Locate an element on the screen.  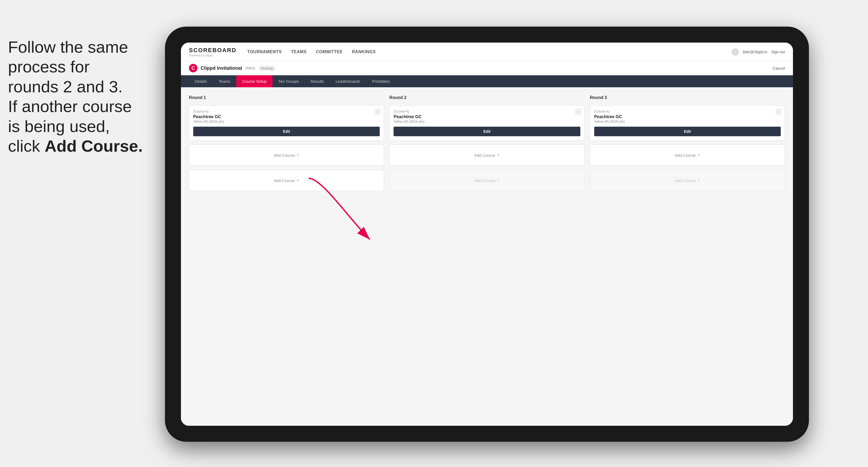
round-3-add-plus-2: + is located at coordinates (699, 181).